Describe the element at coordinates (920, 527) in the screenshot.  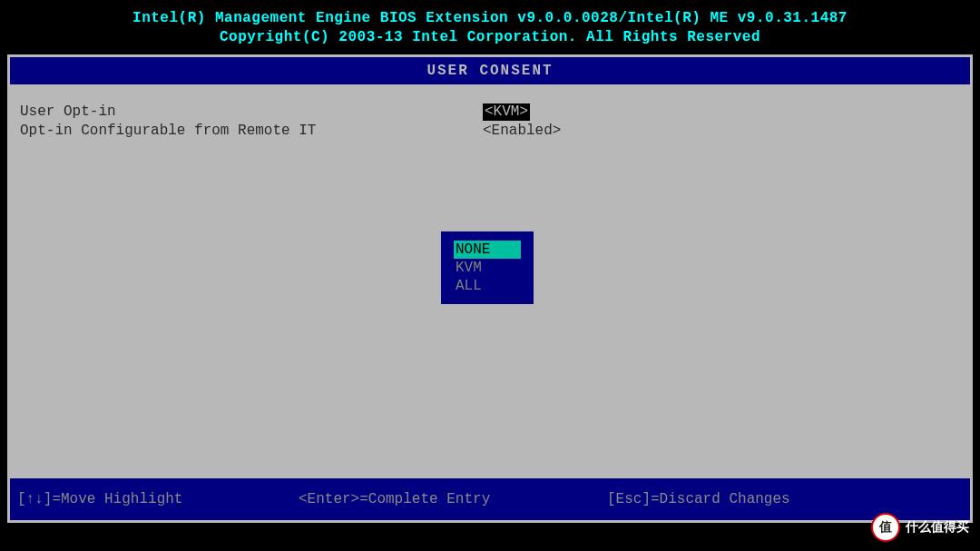
I see `watermark: 值 什么值得买` at that location.